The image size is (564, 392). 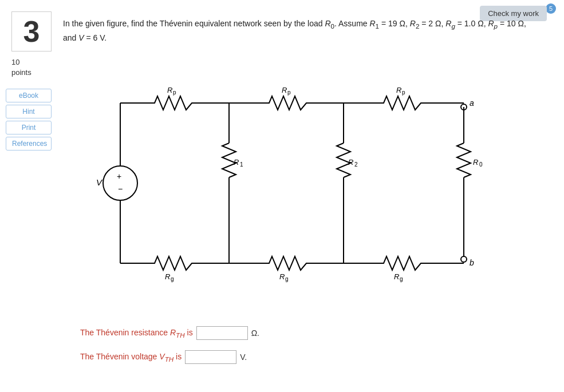 I want to click on rth-answer-line: The Thévenin resistance RTH is Ω., so click(x=169, y=333).